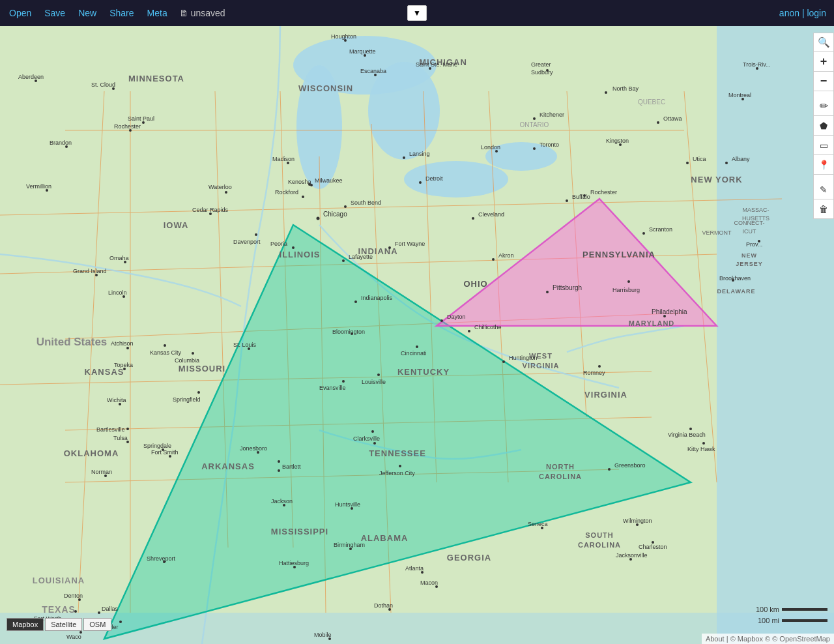 This screenshot has height=644, width=834. I want to click on svg-text: Vermillion, so click(39, 186).